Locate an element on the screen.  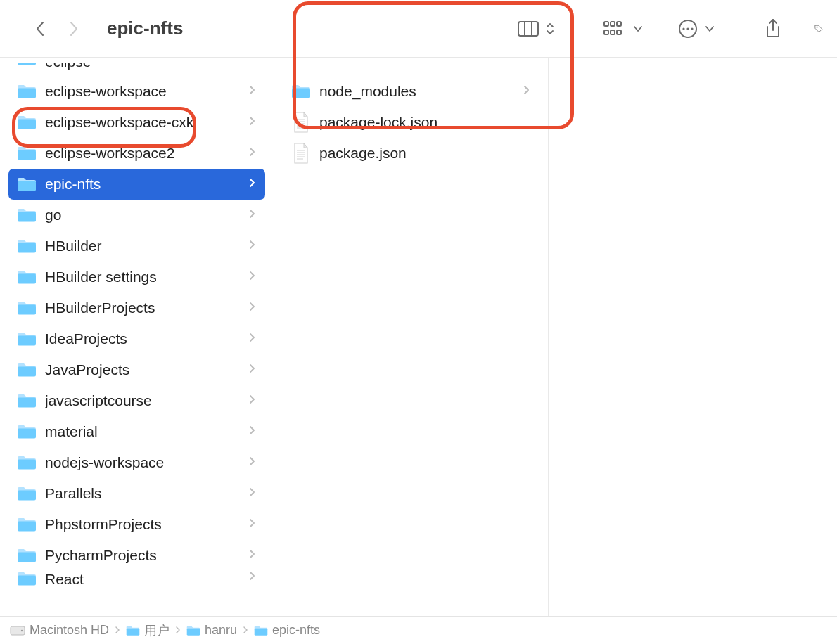
list-item: go is located at coordinates (136, 215).